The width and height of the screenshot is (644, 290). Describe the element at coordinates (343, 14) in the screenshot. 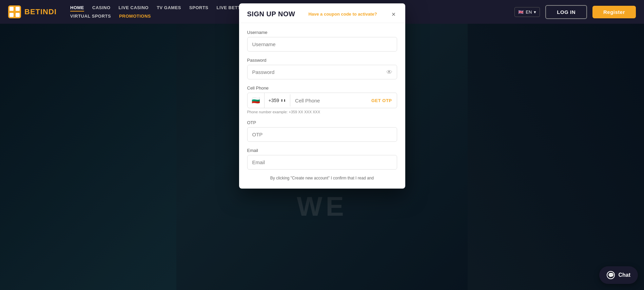

I see `coupon-link: Have a coupon code to activate?` at that location.